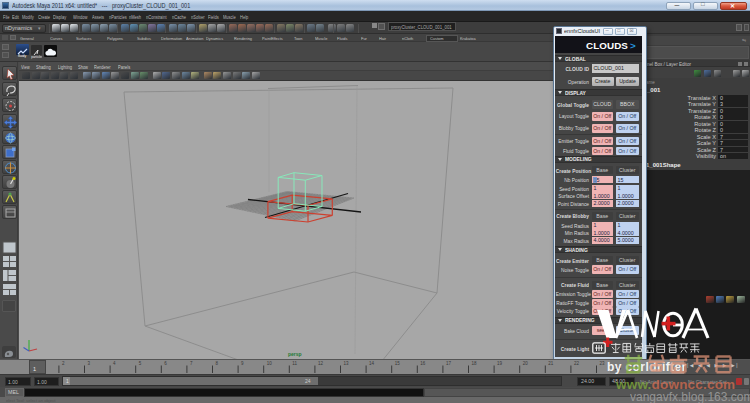 Image resolution: width=750 pixels, height=403 pixels. Describe the element at coordinates (347, 364) in the screenshot. I see `svg-text: 13` at that location.